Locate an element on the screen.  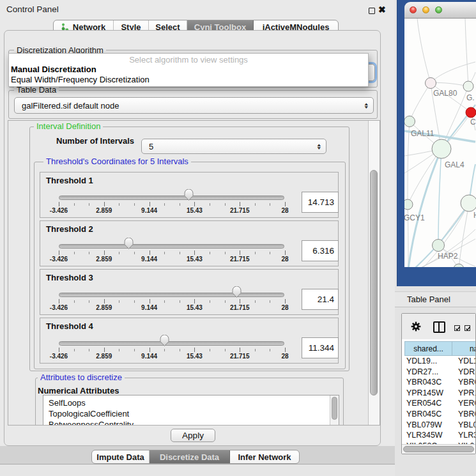
threshold-value-field: 14.713 is located at coordinates (320, 202).